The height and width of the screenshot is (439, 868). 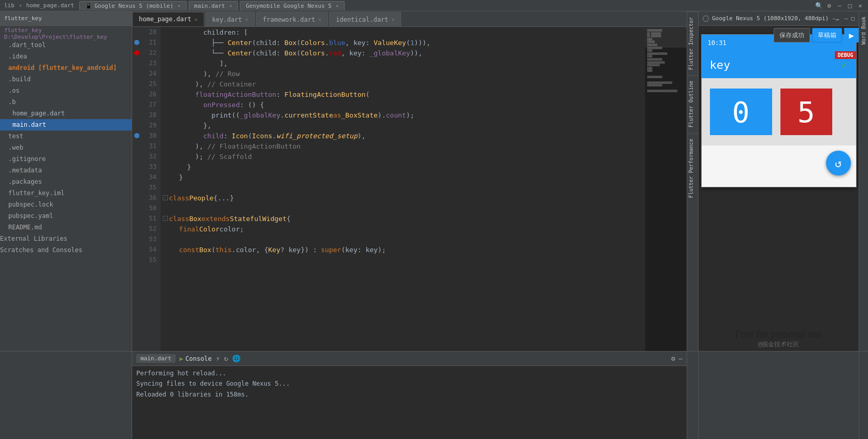 What do you see at coordinates (365, 19) in the screenshot?
I see `tab-identical: identical.dart ✕` at bounding box center [365, 19].